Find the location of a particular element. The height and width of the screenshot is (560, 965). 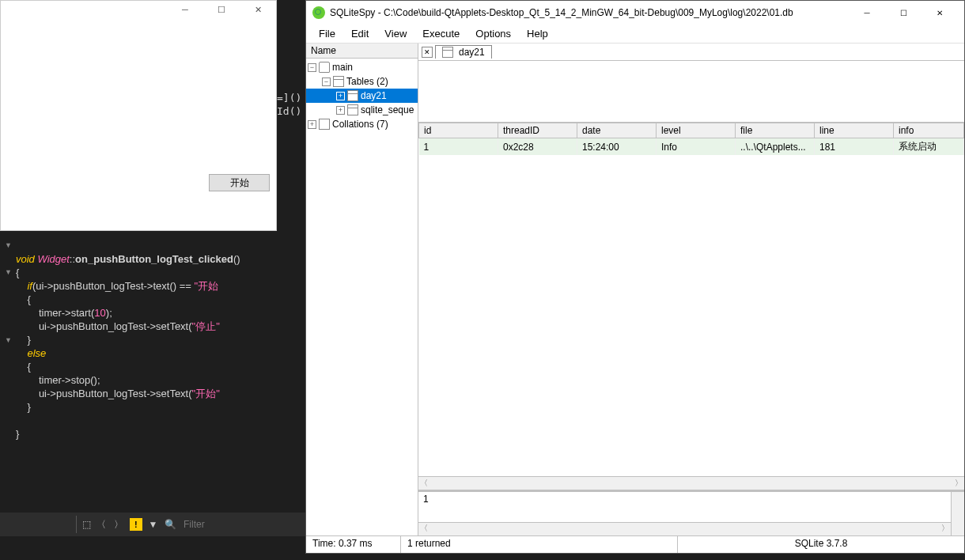

string-start: "开始 is located at coordinates (206, 286).